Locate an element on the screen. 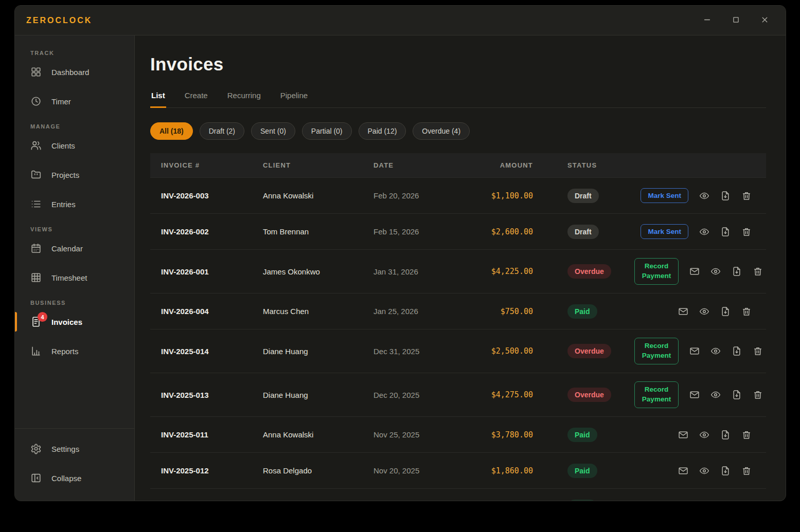  sidebar-item-label: Invoices is located at coordinates (67, 322).